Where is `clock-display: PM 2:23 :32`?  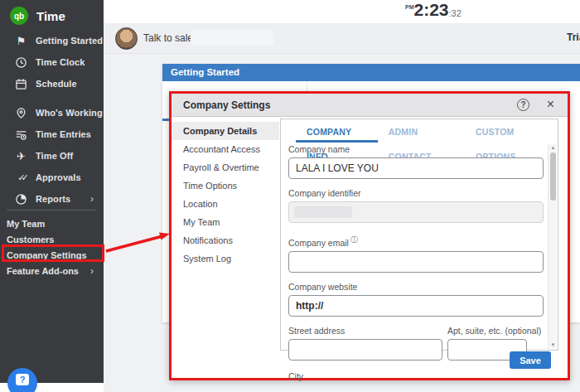
clock-display: PM 2:23 :32 is located at coordinates (433, 10).